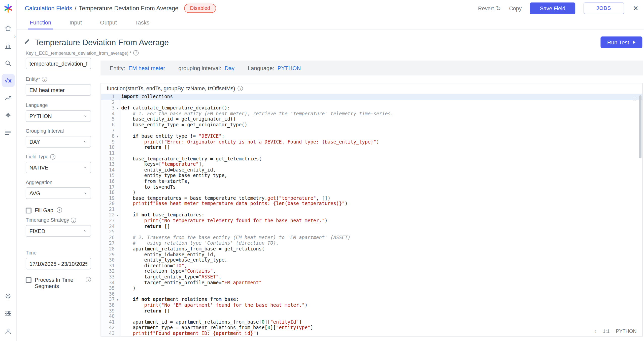  What do you see at coordinates (8, 28) in the screenshot?
I see `home-icon` at bounding box center [8, 28].